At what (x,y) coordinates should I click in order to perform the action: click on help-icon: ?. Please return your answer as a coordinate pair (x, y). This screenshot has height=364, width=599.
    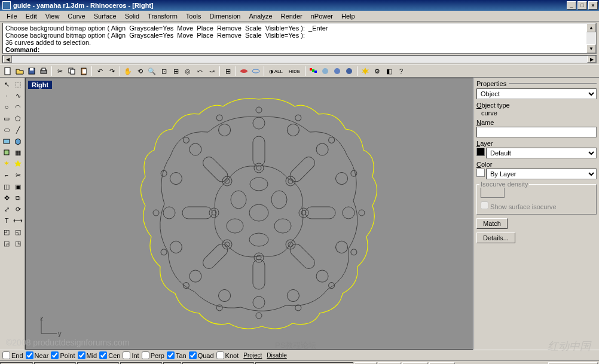
    Looking at the image, I should click on (401, 71).